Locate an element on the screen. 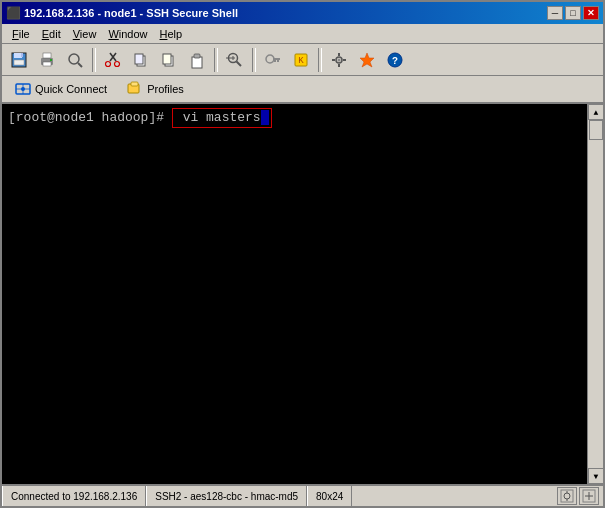 Image resolution: width=605 pixels, height=508 pixels. title-controls: ─ □ ✕ is located at coordinates (573, 13).